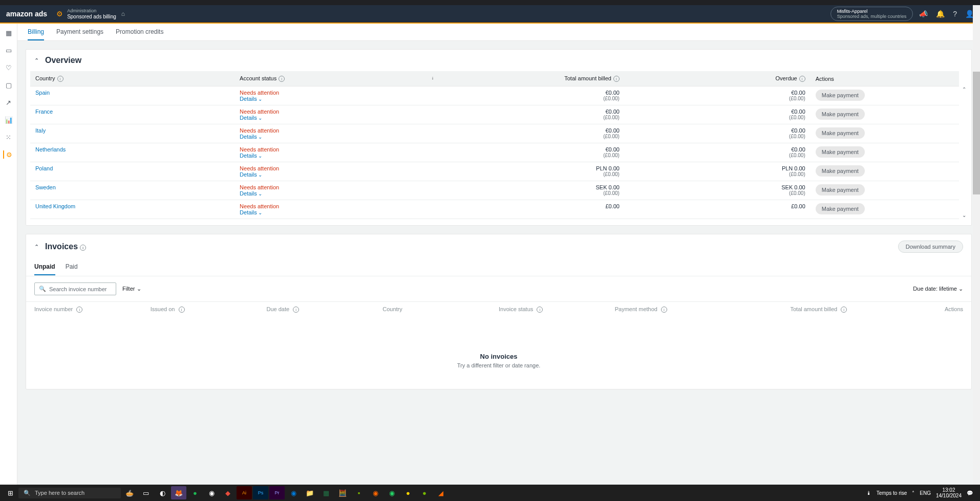 The image size is (980, 501). What do you see at coordinates (163, 309) in the screenshot?
I see `col-issued-on: Issued on` at bounding box center [163, 309].